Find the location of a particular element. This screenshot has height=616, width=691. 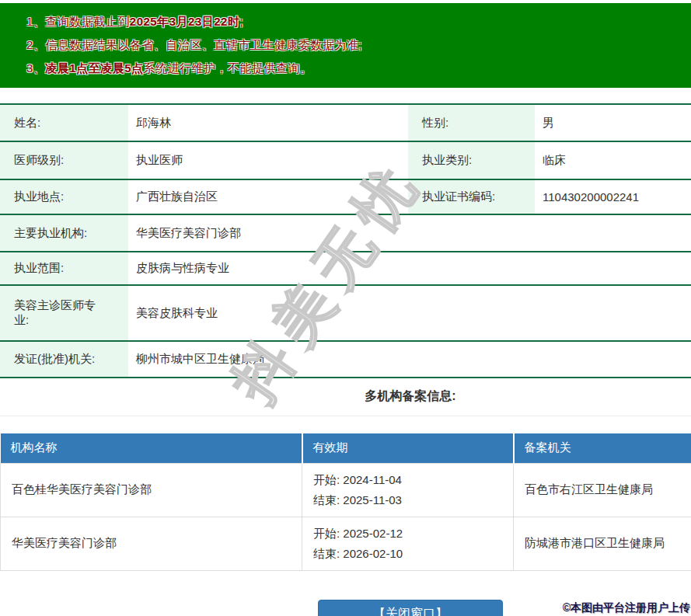

main-org-value: 华美医疗美容门诊部 is located at coordinates (410, 233).